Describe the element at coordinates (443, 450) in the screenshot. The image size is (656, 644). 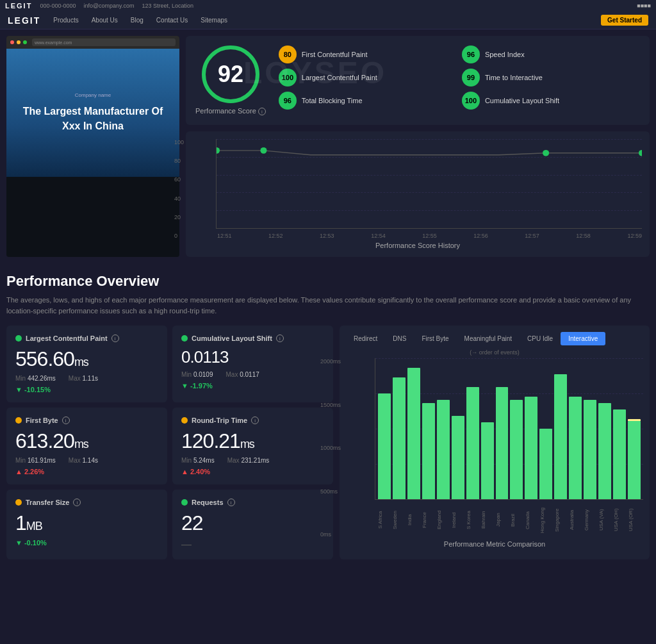
I see `bar-england` at that location.